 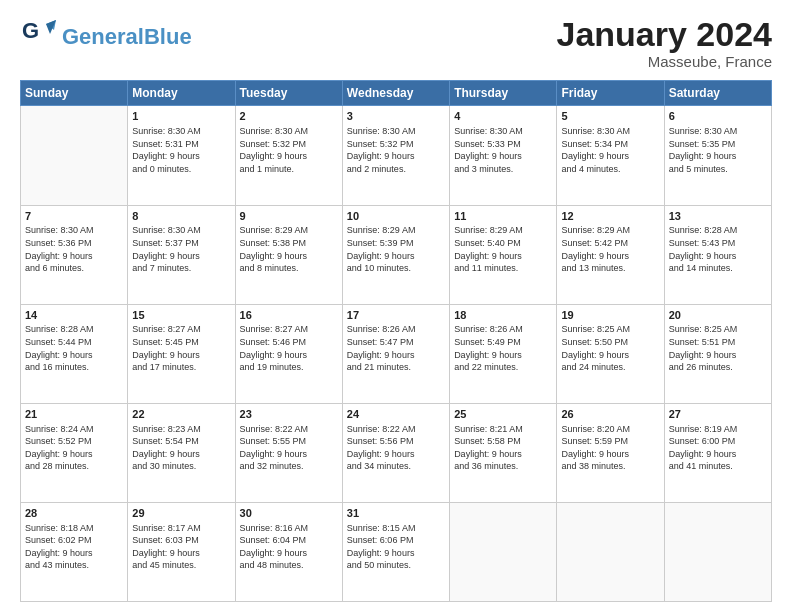 I want to click on day-number: 19, so click(x=610, y=316).